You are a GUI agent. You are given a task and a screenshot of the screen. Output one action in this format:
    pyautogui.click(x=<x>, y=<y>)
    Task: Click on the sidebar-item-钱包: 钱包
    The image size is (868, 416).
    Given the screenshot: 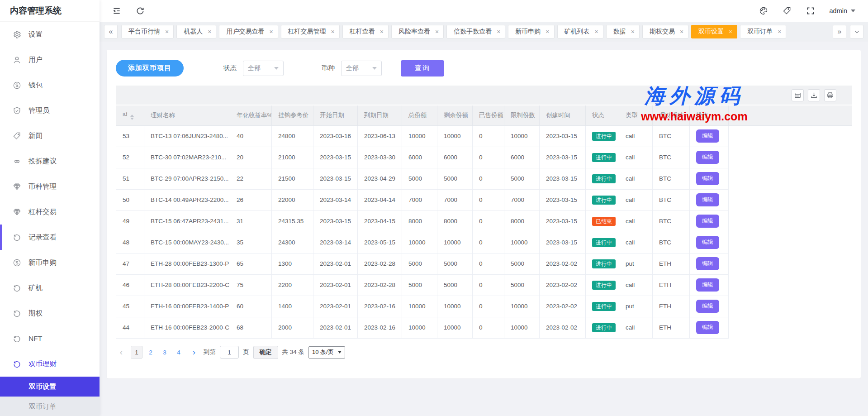 What is the action you would take?
    pyautogui.click(x=50, y=85)
    